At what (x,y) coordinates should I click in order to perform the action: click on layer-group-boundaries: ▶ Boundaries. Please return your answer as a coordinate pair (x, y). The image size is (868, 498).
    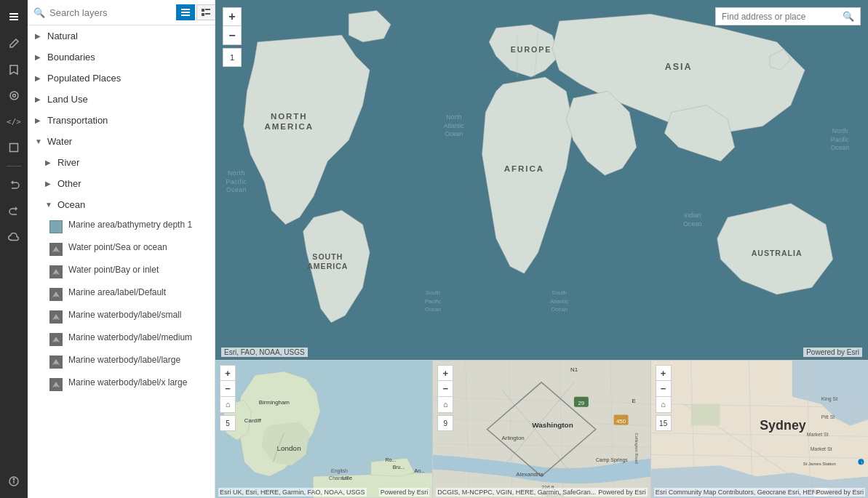
    Looking at the image, I should click on (121, 57).